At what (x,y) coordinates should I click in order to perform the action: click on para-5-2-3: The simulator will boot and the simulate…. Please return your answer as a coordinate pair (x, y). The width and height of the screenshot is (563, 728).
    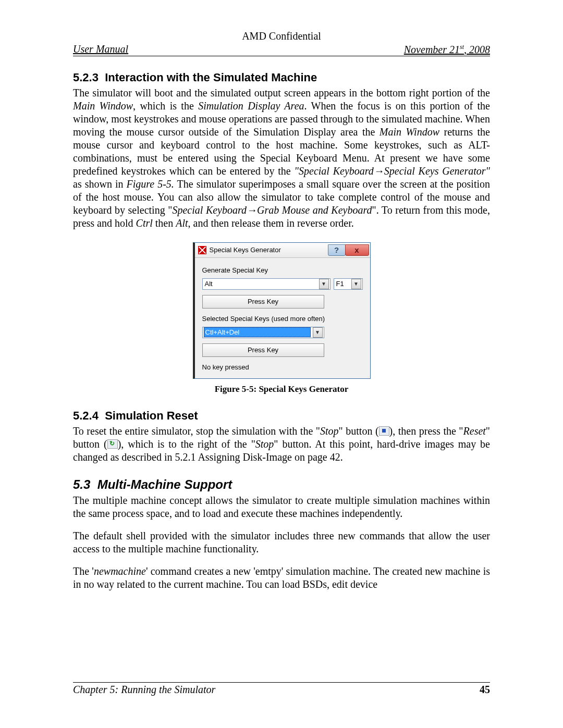
    Looking at the image, I should click on (282, 158).